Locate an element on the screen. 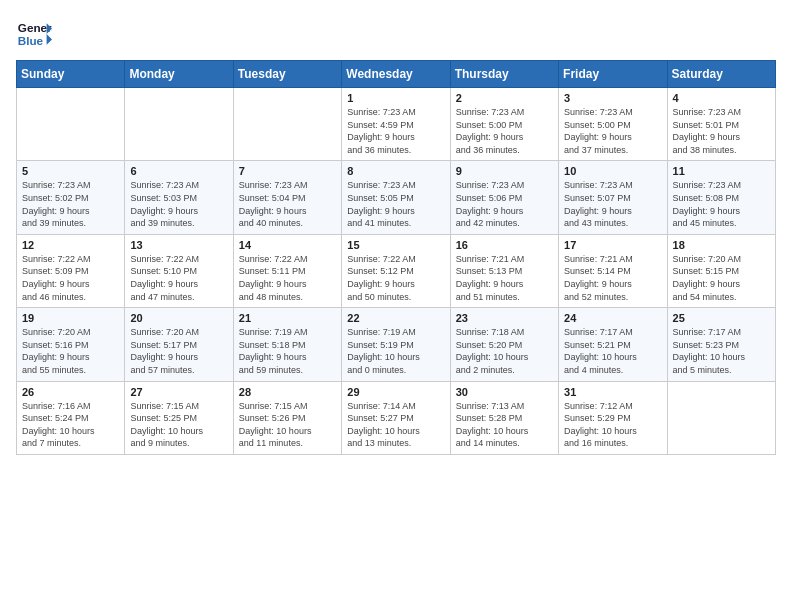  calendar-cell: 2Sunrise: 7:23 AM Sunset: 5:00 PM Daylig… is located at coordinates (504, 124).